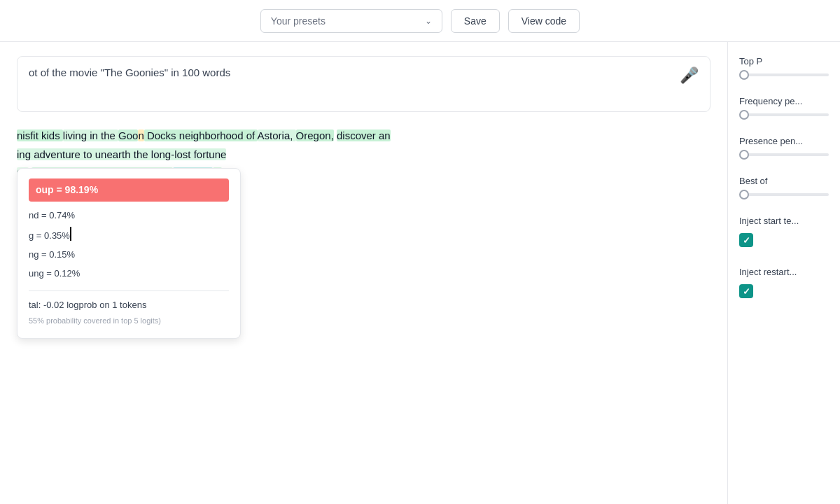 The height and width of the screenshot is (504, 840). Describe the element at coordinates (744, 115) in the screenshot. I see `frequency-penalty-slider-thumb` at that location.